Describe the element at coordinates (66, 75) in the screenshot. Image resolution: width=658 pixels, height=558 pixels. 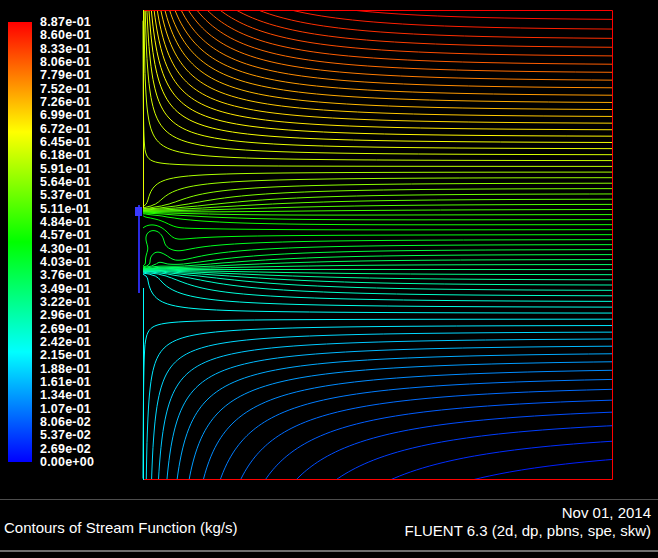
I see `legend-tick-label: 7.79e-01` at that location.